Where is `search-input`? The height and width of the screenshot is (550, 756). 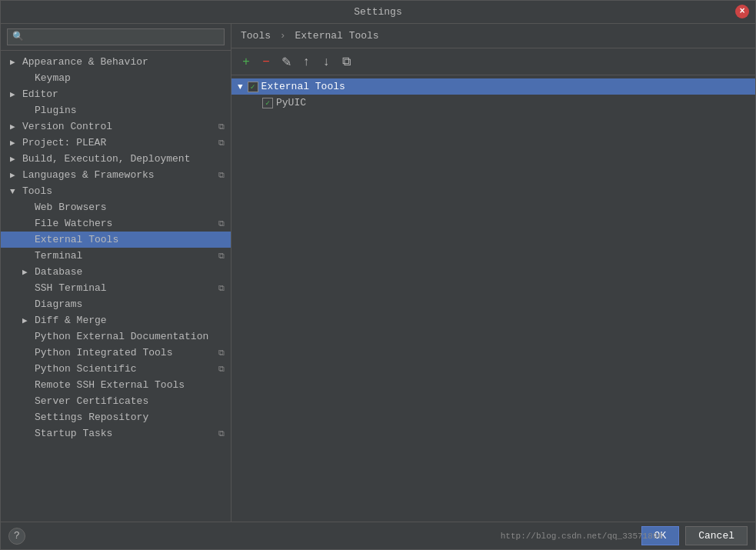 search-input is located at coordinates (115, 37).